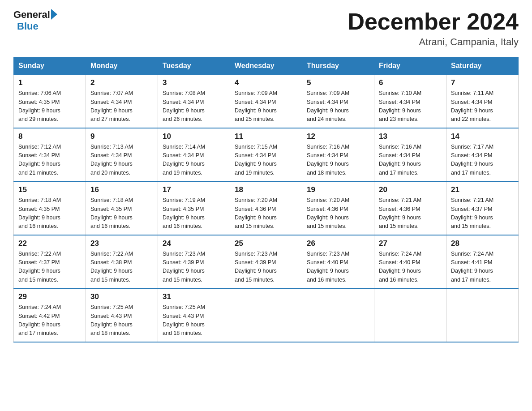  What do you see at coordinates (410, 155) in the screenshot?
I see `calendar-cell: 13 Sunrise: 7:16 AMSunset: 4:34 PMDaylig…` at bounding box center [410, 155].